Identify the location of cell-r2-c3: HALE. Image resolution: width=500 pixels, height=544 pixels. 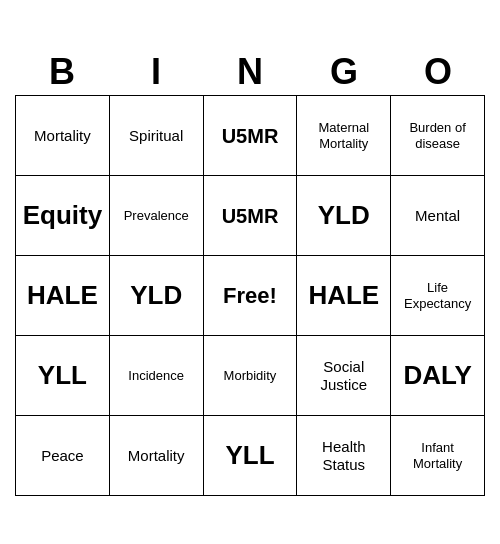
(344, 296).